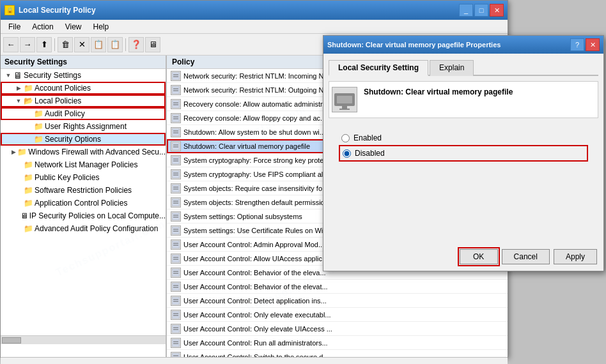  What do you see at coordinates (58, 101) in the screenshot?
I see `tree-label-local-policies: Local Policies` at bounding box center [58, 101].